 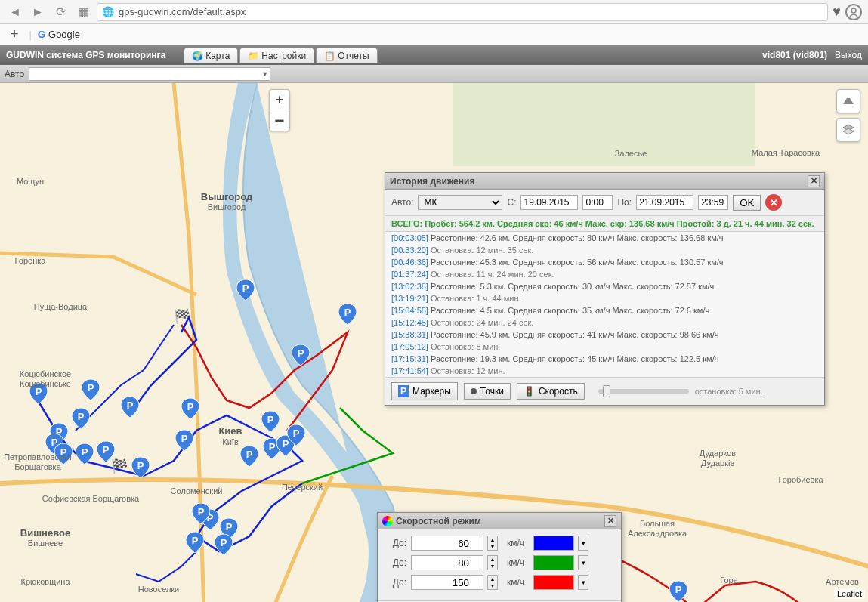 What do you see at coordinates (604, 286) in the screenshot?
I see `history-row: [13:02:38] Расстояние: 5.3 км. Средняя с…` at bounding box center [604, 286].